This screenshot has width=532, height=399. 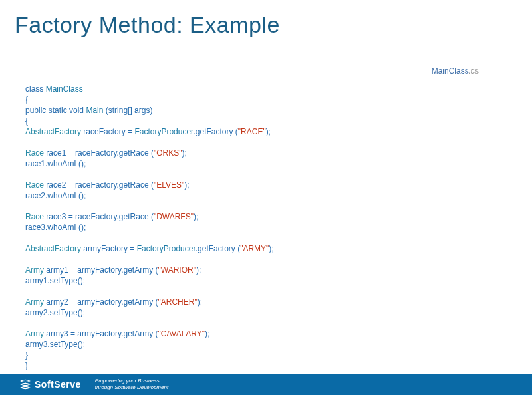 What do you see at coordinates (132, 387) in the screenshot?
I see `footer-tagline-2: through Software Development` at bounding box center [132, 387].